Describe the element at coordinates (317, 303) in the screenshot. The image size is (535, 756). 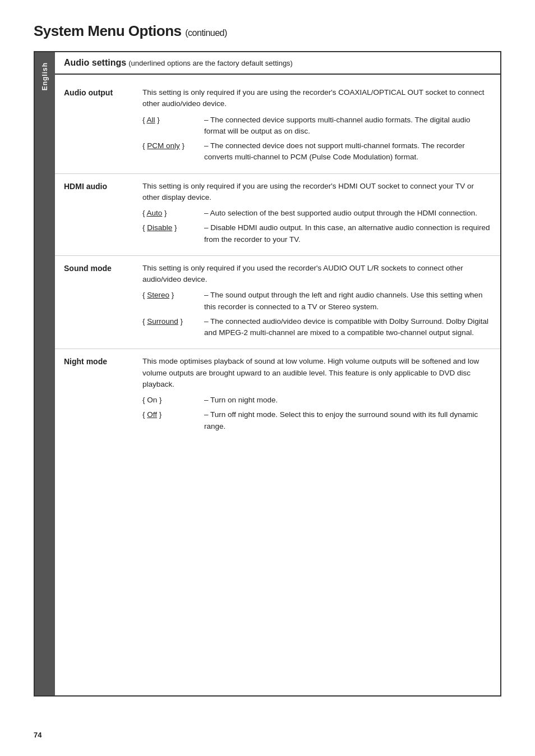
I see `sound-mode-content: This setting is only required if you use…` at that location.